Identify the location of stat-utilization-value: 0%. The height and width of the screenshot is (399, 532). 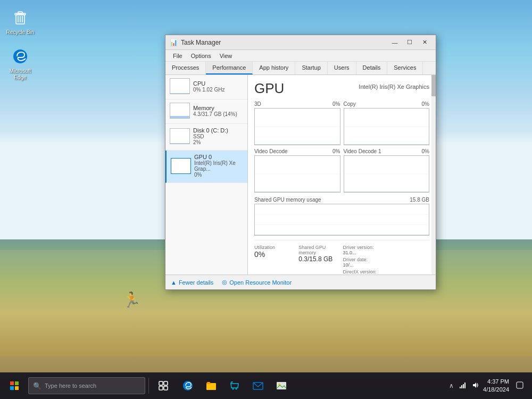
(276, 254).